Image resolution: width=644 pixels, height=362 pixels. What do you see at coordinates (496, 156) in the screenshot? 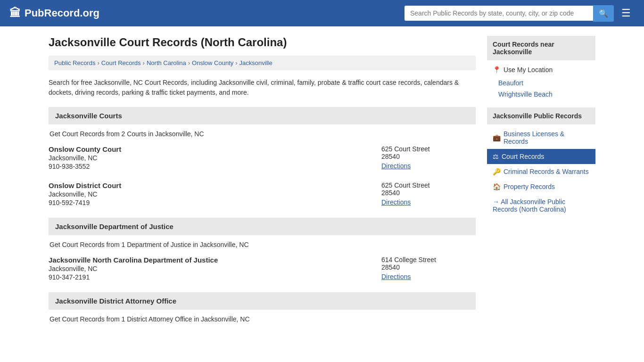
I see `scale-icon: ⚖` at bounding box center [496, 156].